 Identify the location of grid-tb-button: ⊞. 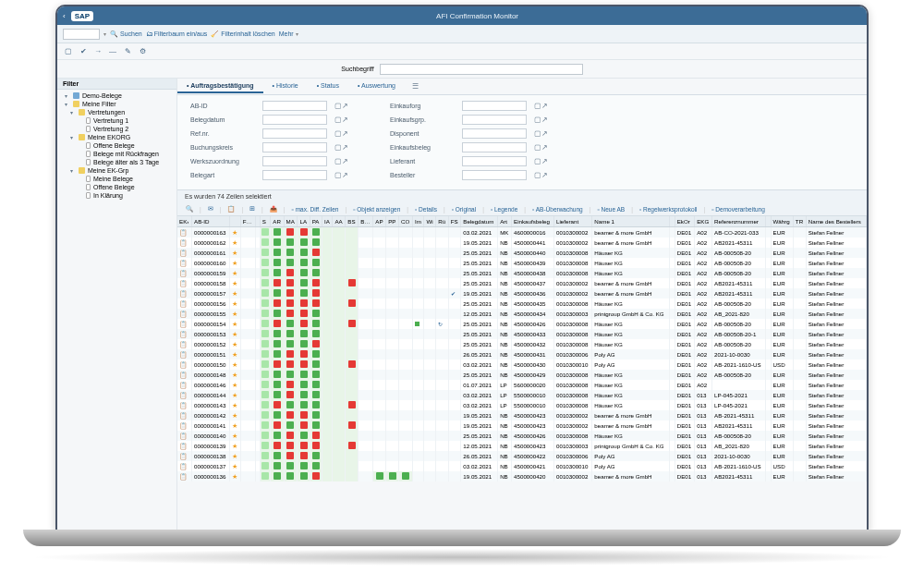
(252, 209).